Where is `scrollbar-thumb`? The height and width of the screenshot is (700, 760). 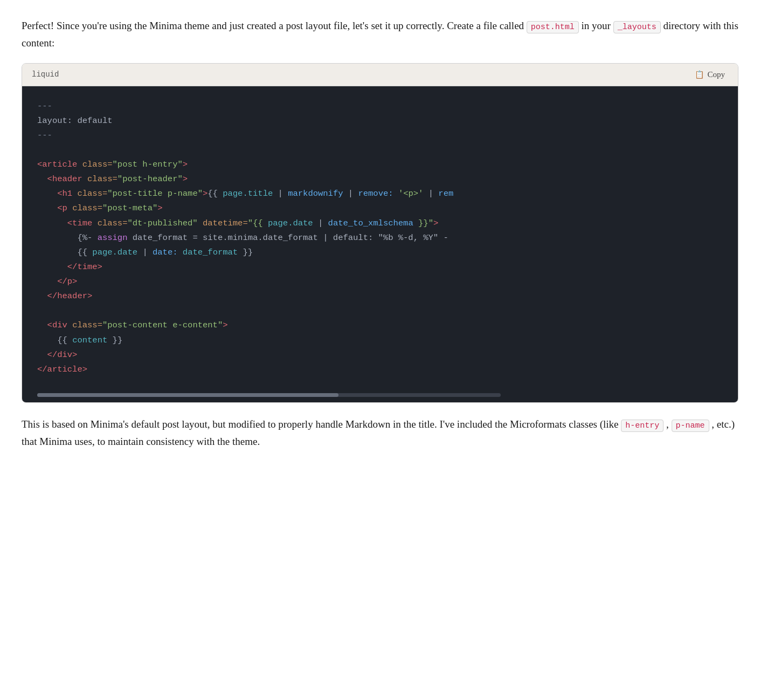 scrollbar-thumb is located at coordinates (188, 395).